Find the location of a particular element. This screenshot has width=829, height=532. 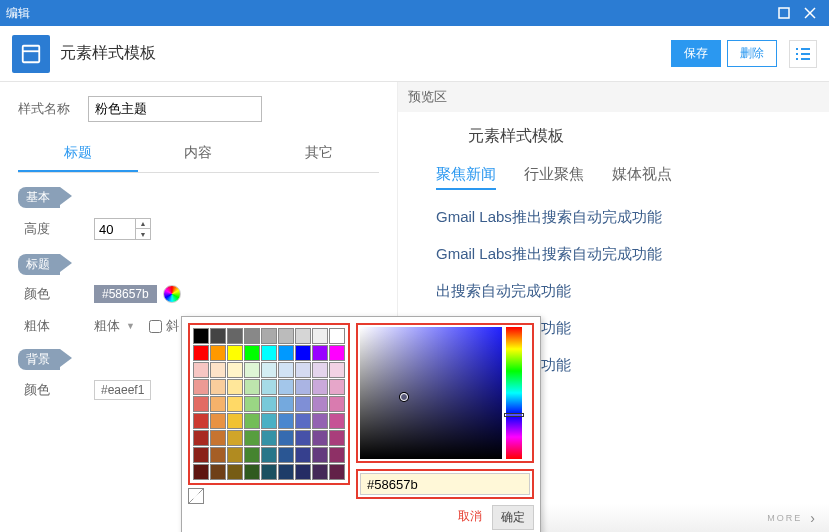

color-saturation-box is located at coordinates (431, 393).